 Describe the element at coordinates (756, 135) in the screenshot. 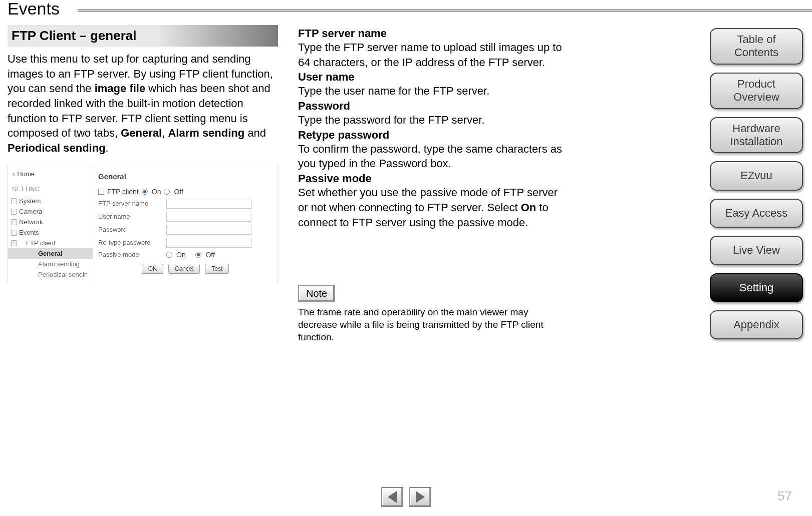

I see `side-nav-hardware-installation: HardwareInstallation` at that location.